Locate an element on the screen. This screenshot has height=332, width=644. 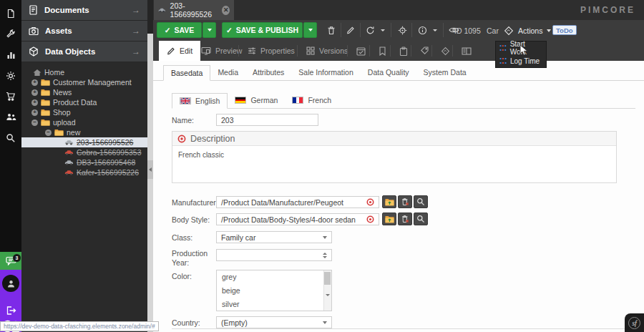
body-style-label: Body Style: is located at coordinates (193, 220).